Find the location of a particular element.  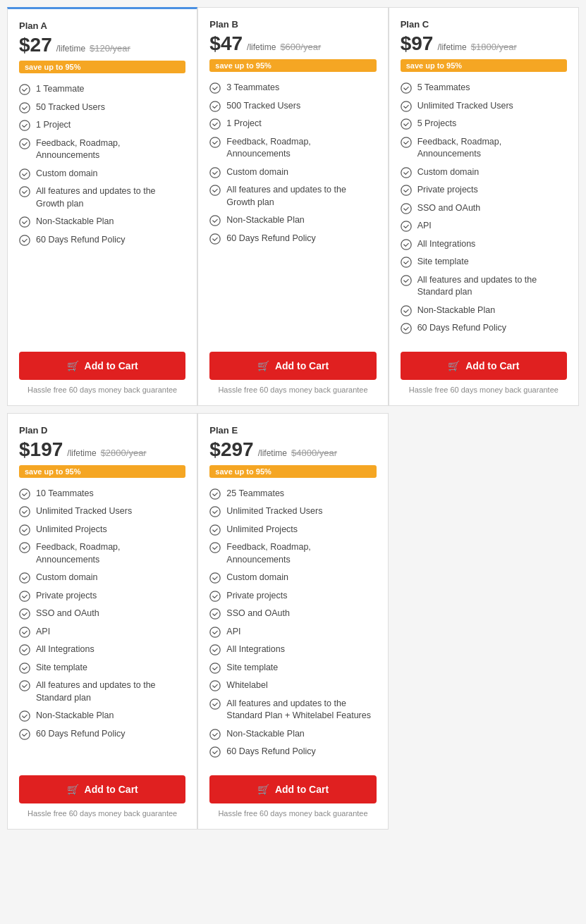

plan-c-name: Plan C is located at coordinates (484, 24).